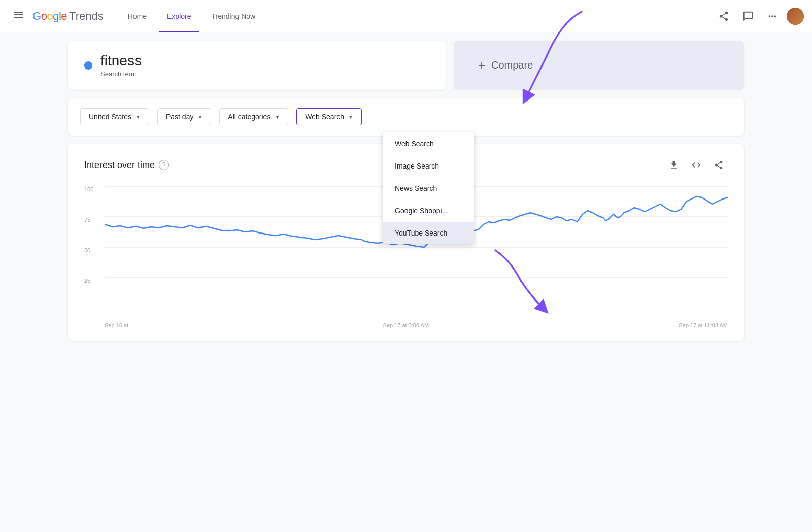 This screenshot has width=812, height=532. What do you see at coordinates (89, 250) in the screenshot?
I see `y-label-50: 50` at bounding box center [89, 250].